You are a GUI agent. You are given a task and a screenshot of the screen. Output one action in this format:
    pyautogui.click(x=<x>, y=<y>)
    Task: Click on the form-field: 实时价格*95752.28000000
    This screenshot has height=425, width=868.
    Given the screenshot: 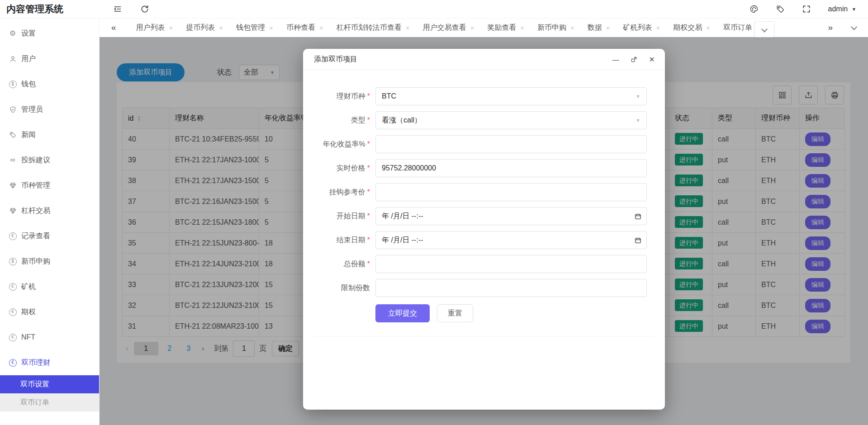 What is the action you would take?
    pyautogui.click(x=484, y=168)
    